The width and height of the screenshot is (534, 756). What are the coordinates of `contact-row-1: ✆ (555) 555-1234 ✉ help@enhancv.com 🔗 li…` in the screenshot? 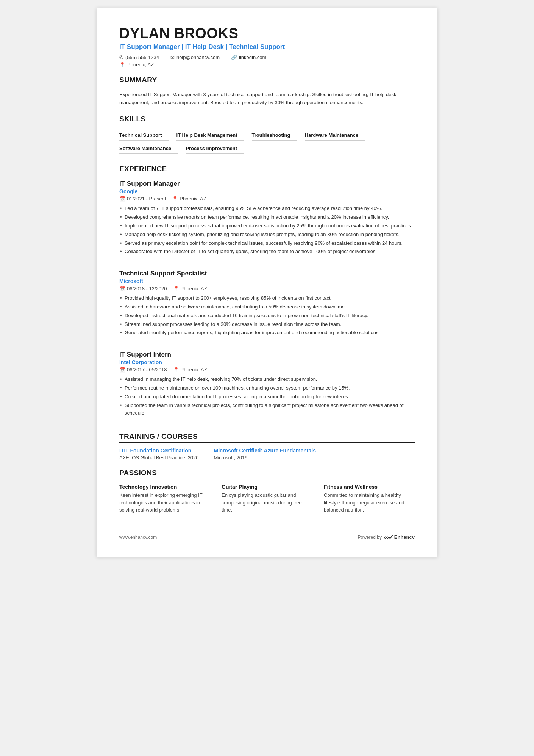 It's located at (267, 58).